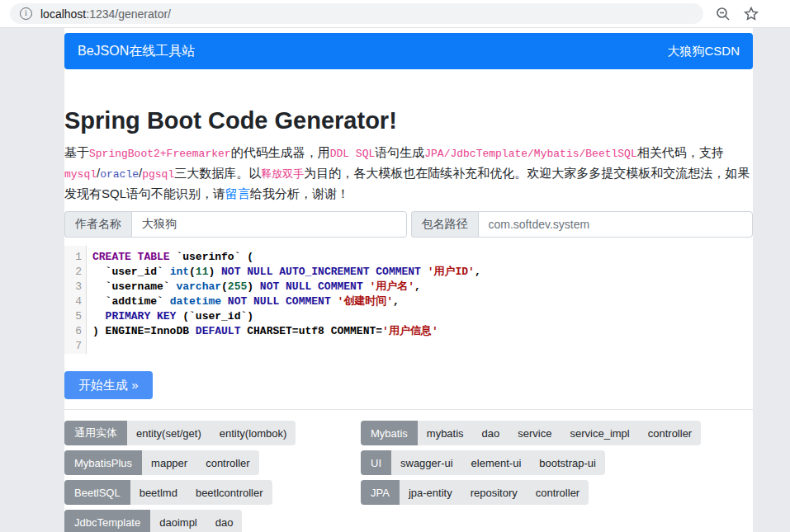 Image resolution: width=790 pixels, height=532 pixels. Describe the element at coordinates (287, 346) in the screenshot. I see `editor-line` at that location.